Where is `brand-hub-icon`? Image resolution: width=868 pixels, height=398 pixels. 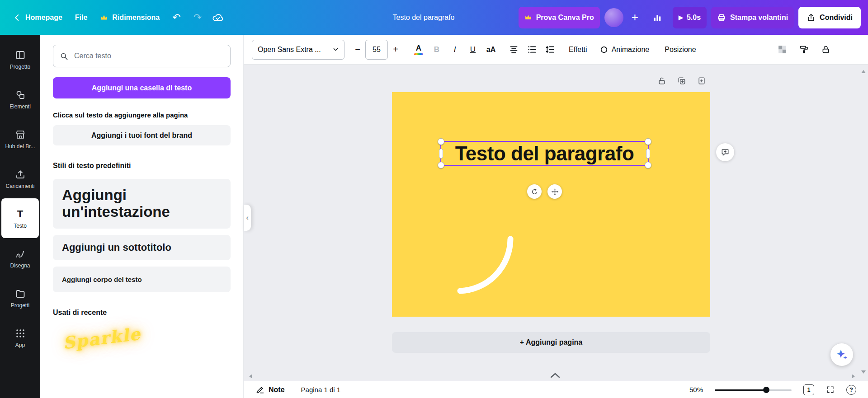 brand-hub-icon is located at coordinates (20, 135).